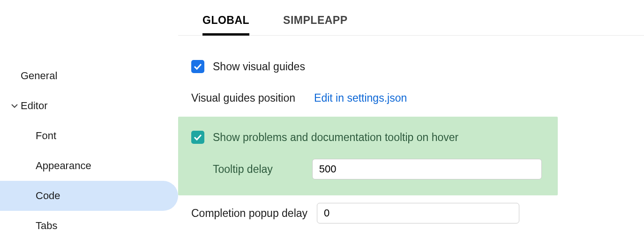 This screenshot has width=644, height=238. Describe the element at coordinates (243, 98) in the screenshot. I see `setting-label: Visual guides position` at that location.